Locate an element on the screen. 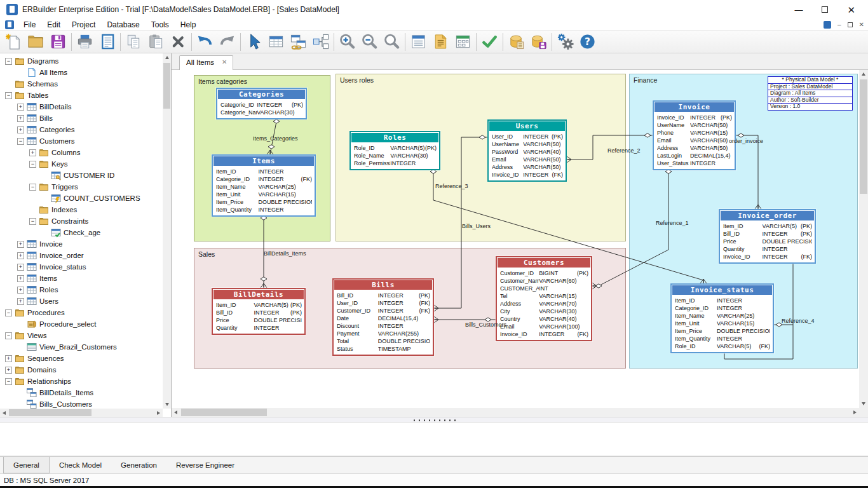 The width and height of the screenshot is (868, 488). report-button is located at coordinates (107, 42).